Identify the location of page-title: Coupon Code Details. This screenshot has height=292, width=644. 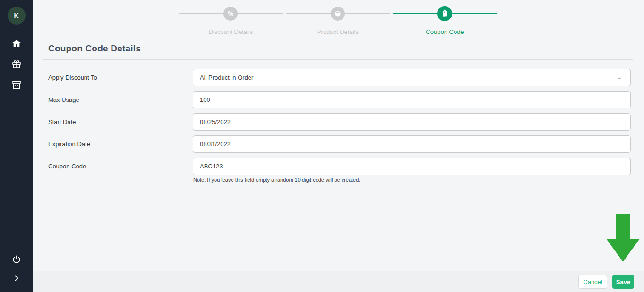
(94, 49).